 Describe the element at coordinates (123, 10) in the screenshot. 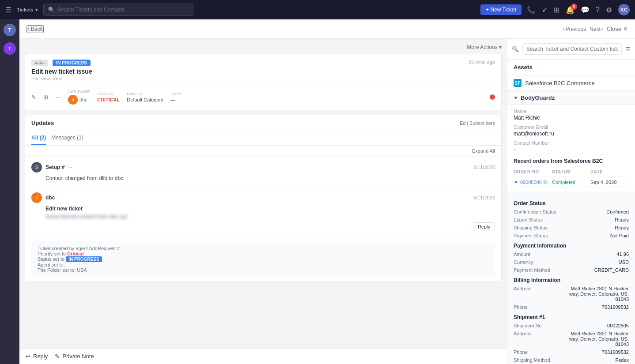

I see `search-input` at that location.